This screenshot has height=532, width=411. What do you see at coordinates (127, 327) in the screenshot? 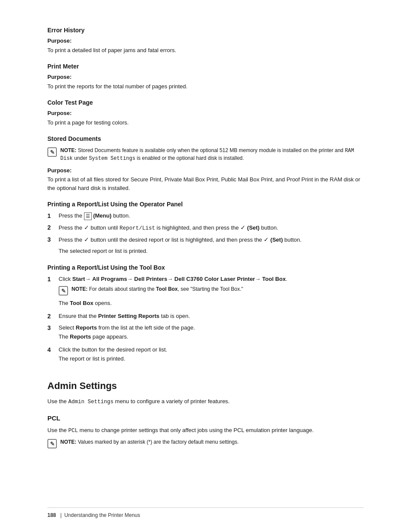
I see `tb-step-3-text: Select Reports from the list at the left…` at bounding box center [127, 327].